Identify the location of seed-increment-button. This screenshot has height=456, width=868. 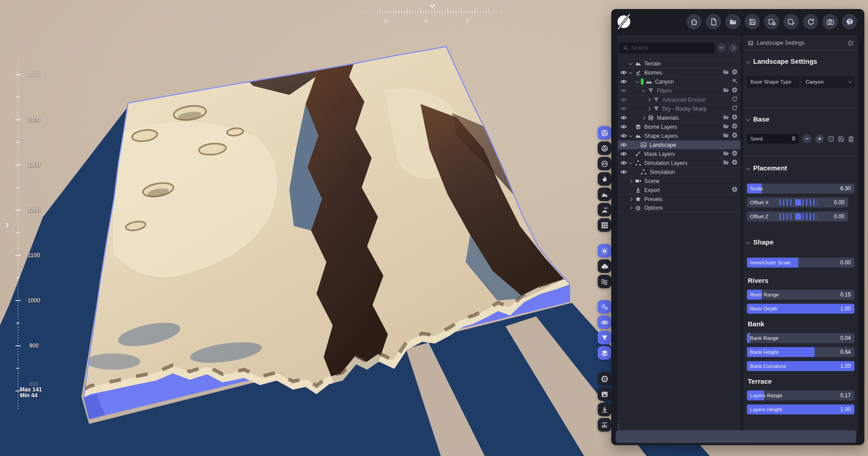
(820, 139).